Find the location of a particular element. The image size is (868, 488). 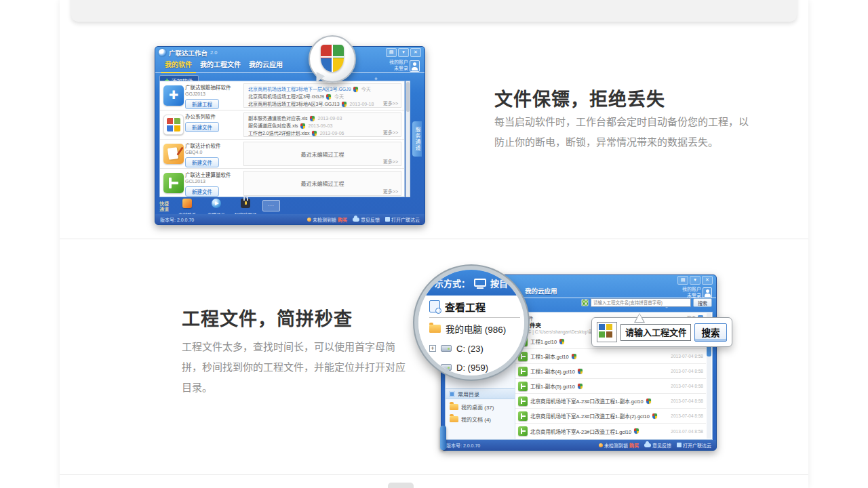

recent-files-panel: 北京商用机场远场工程3标地下一层A区3号.GGJ9今天 北京商用机场远场工程2区… is located at coordinates (323, 96).